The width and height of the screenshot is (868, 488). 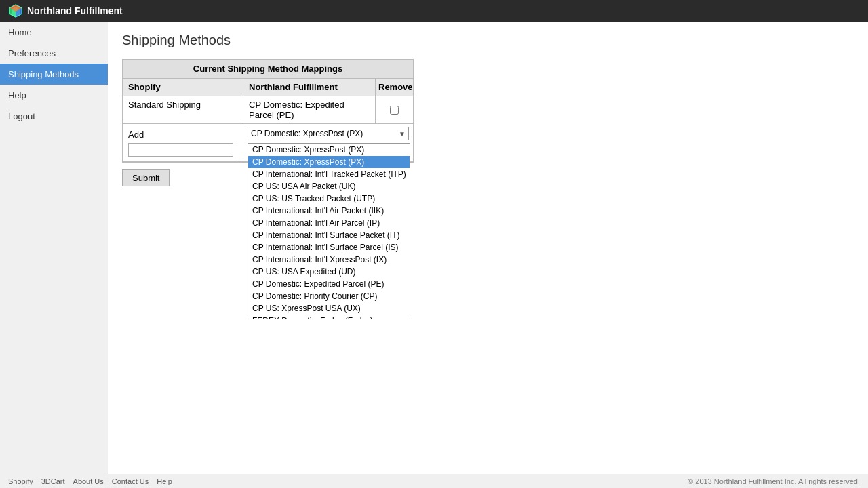 What do you see at coordinates (65, 11) in the screenshot?
I see `app-logo: Northland Fulfillment` at bounding box center [65, 11].